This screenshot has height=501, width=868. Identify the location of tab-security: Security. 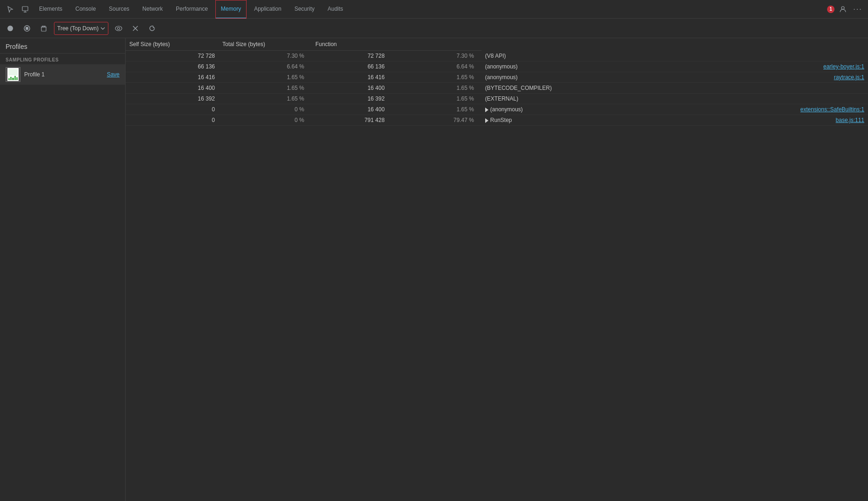
(304, 9).